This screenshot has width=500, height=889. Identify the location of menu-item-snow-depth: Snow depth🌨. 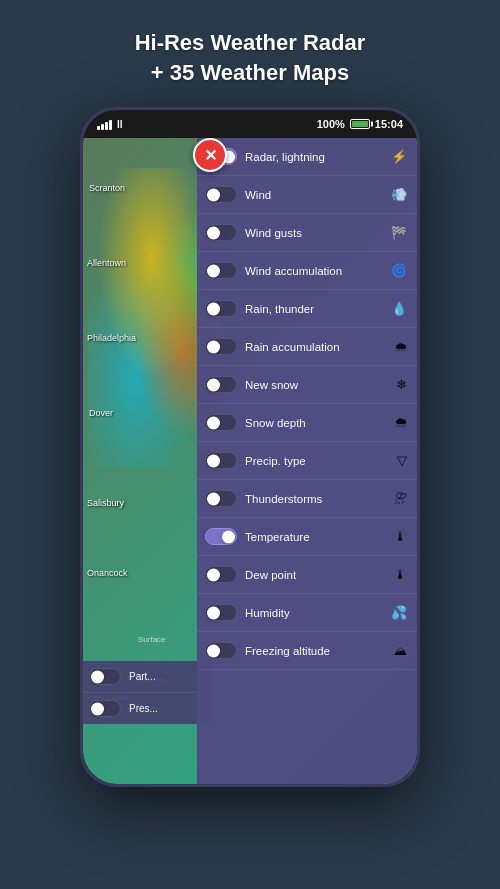
(307, 423).